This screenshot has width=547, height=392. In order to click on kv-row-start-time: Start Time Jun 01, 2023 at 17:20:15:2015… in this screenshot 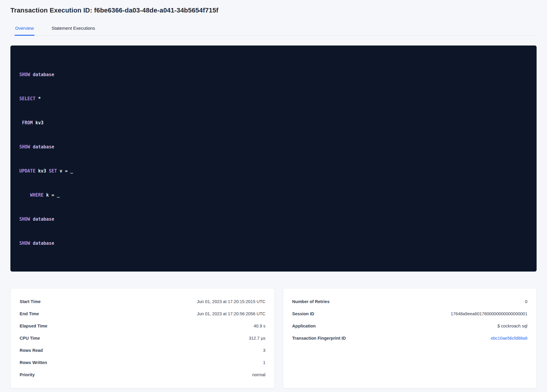, I will do `click(143, 302)`.